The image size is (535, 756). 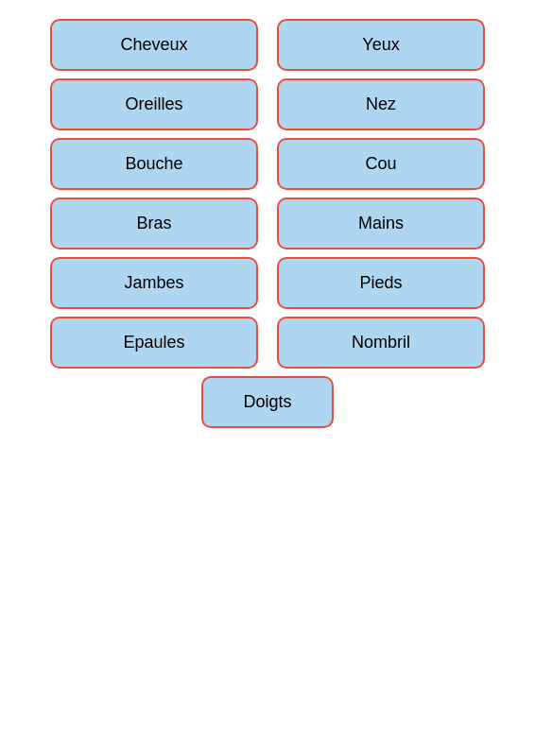 What do you see at coordinates (381, 223) in the screenshot?
I see `card-mains: Mains` at bounding box center [381, 223].